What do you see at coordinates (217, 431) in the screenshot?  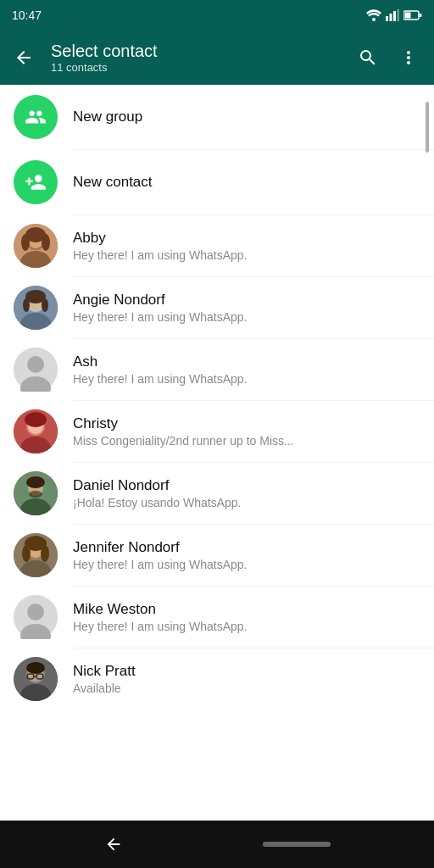 I see `contact-row: Christy Miss Congeniality/2nd runner up …` at bounding box center [217, 431].